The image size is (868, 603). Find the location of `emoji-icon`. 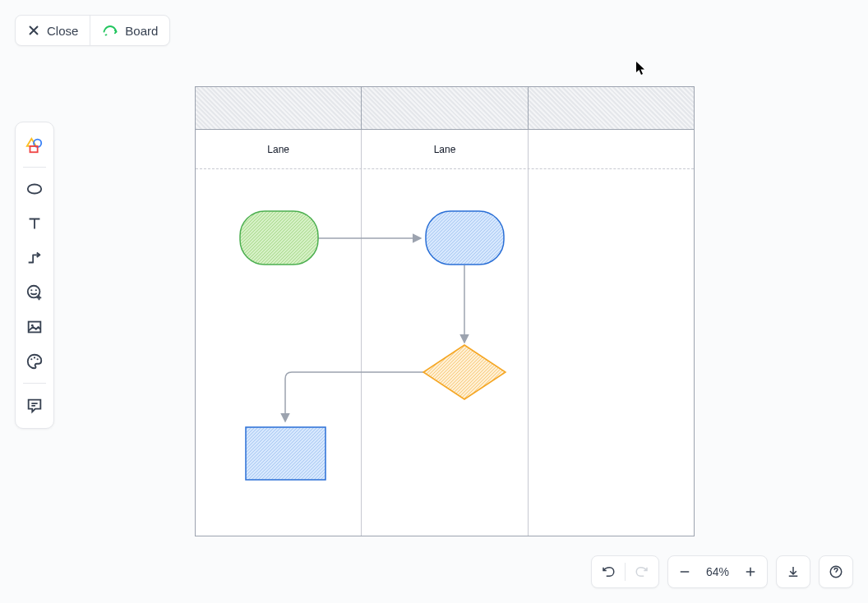

emoji-icon is located at coordinates (35, 292).